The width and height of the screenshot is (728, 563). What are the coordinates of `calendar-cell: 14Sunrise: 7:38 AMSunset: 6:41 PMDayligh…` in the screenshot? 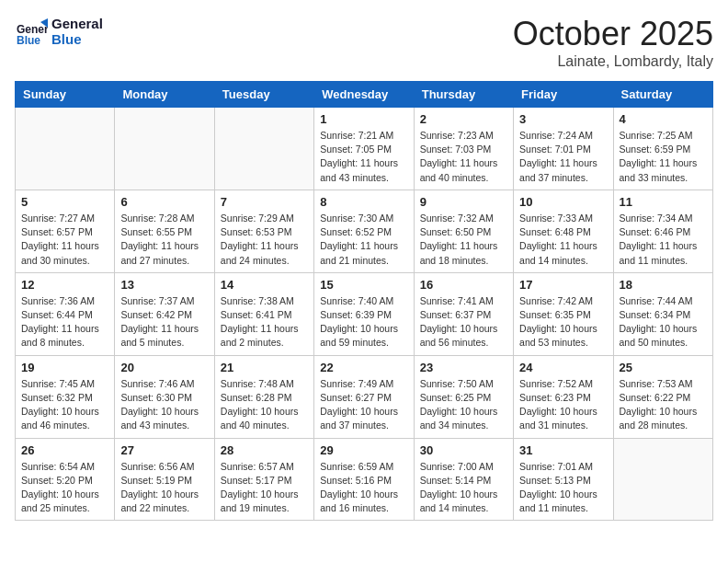 It's located at (264, 314).